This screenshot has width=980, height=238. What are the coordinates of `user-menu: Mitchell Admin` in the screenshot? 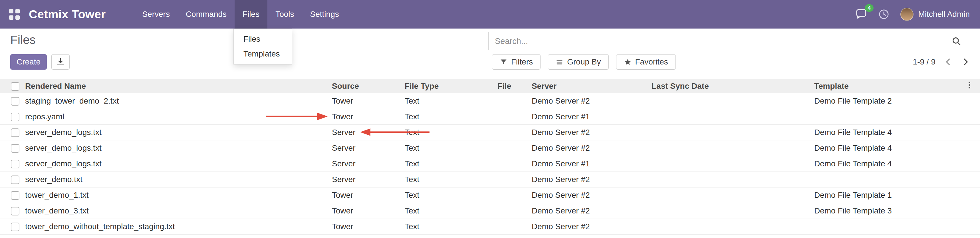 It's located at (935, 14).